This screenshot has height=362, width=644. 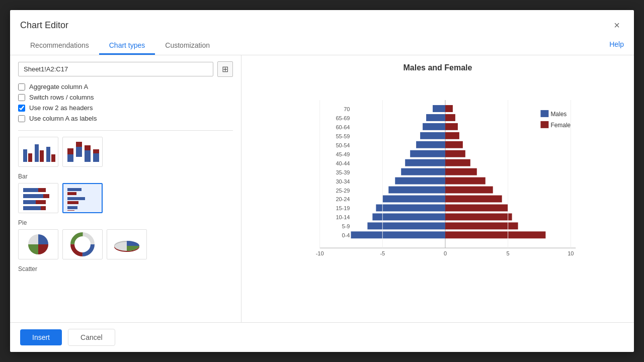 I want to click on grid-icon-button: ⊞, so click(x=225, y=69).